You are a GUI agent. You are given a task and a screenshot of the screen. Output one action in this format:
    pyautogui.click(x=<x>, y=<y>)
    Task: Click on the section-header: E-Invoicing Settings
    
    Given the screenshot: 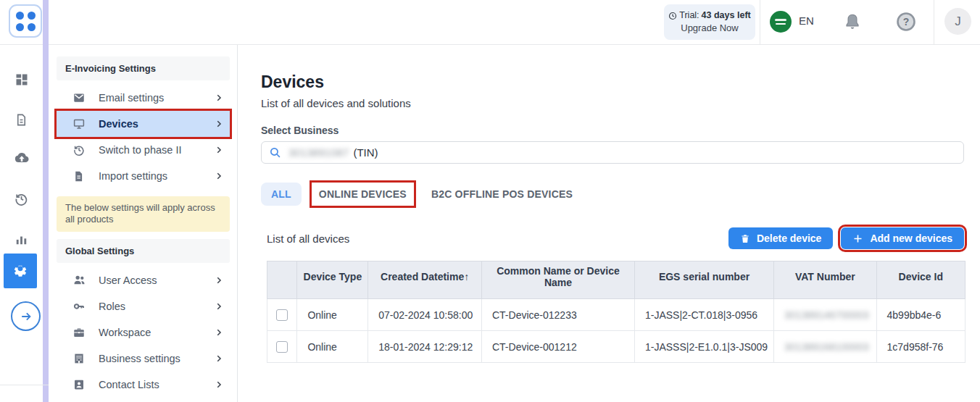 What is the action you would take?
    pyautogui.click(x=144, y=68)
    